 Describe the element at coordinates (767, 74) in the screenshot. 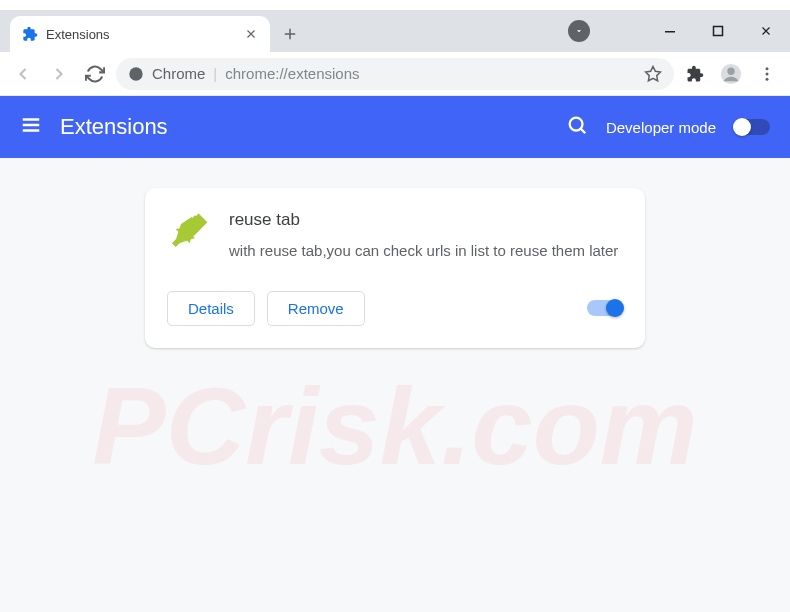

I see `menu-button` at that location.